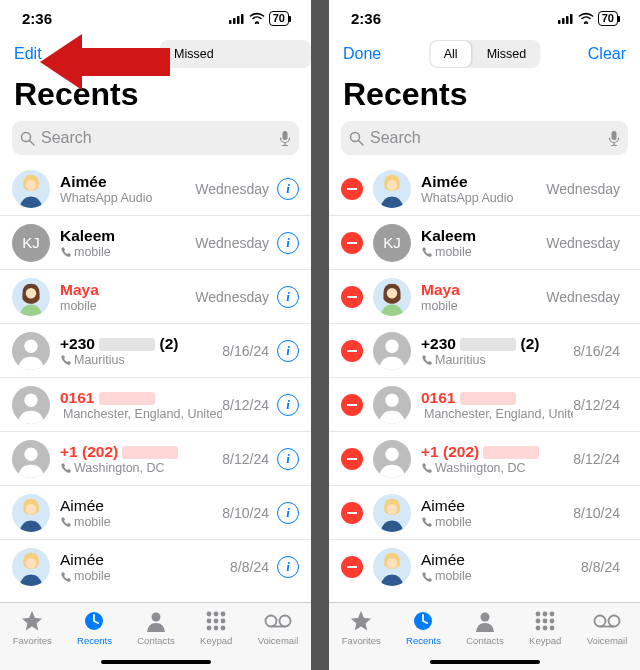 The height and width of the screenshot is (670, 640). I want to click on call-row: Aiméemobile8/10/24, so click(484, 513).